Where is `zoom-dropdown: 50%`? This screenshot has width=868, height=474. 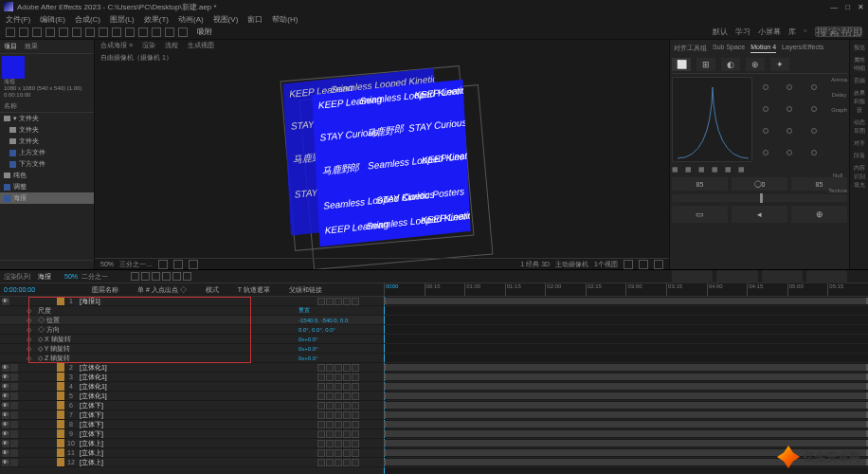 zoom-dropdown: 50% is located at coordinates (107, 264).